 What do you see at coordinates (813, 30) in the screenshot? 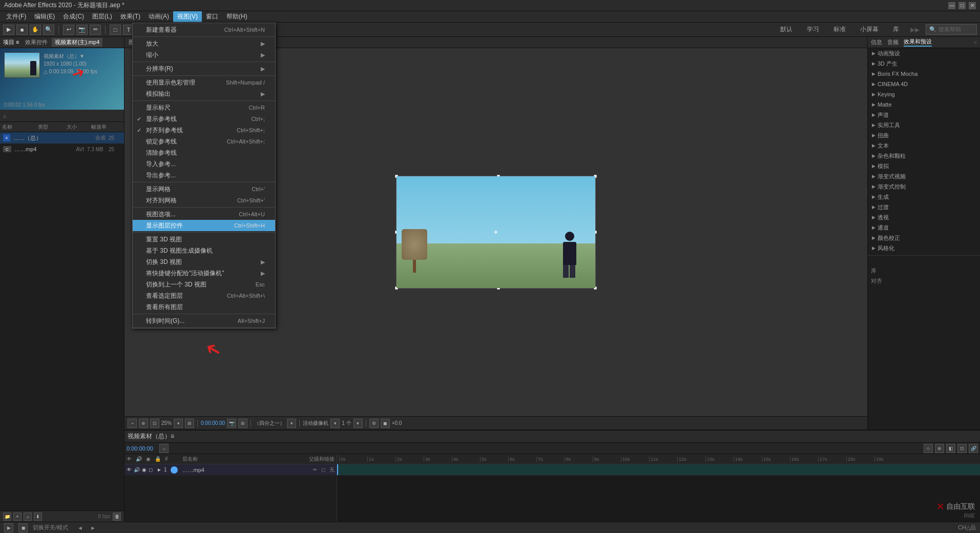
I see `tab-learn: 学习` at bounding box center [813, 30].